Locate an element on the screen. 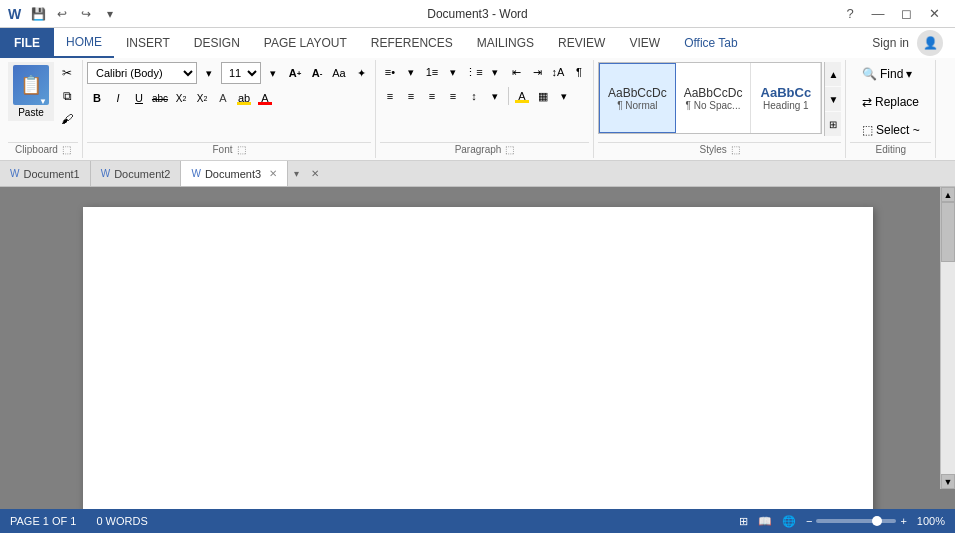 The image size is (955, 533). document2-tab: W Document2 is located at coordinates (136, 174).